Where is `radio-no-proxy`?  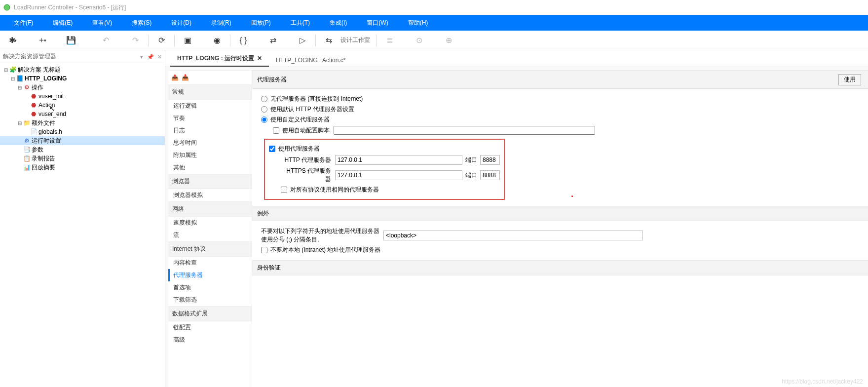
radio-no-proxy is located at coordinates (264, 99).